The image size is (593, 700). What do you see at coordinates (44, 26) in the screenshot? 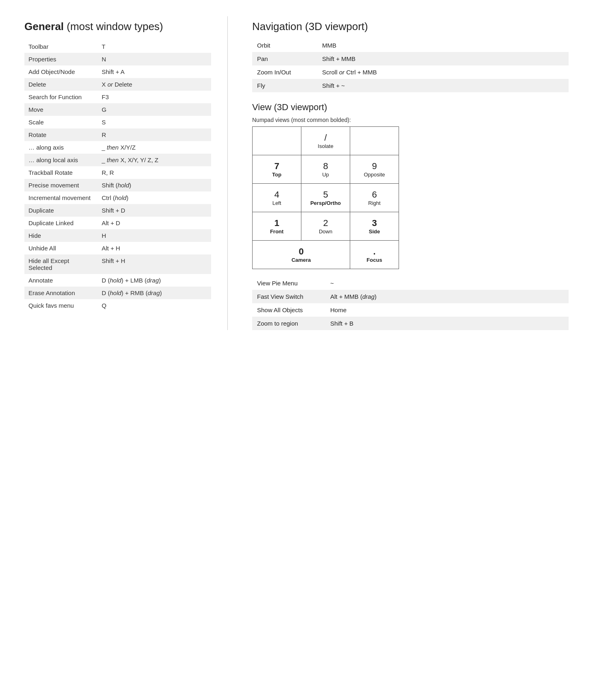
I see `general-title-bold: General` at bounding box center [44, 26].